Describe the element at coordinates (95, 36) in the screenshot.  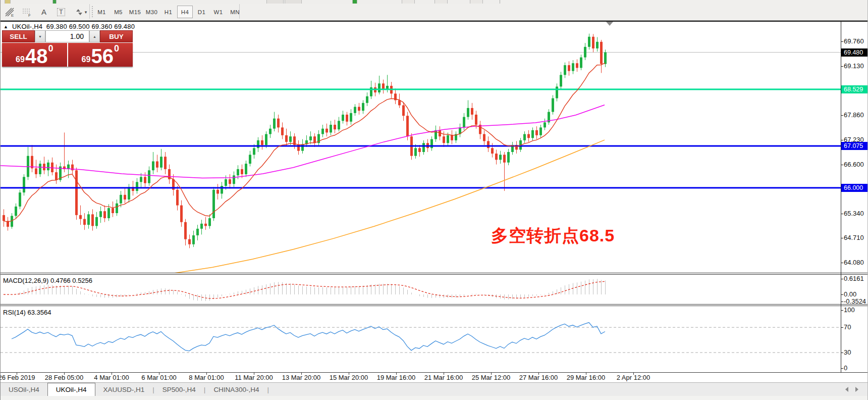
I see `volume-increase-button: ▲` at that location.